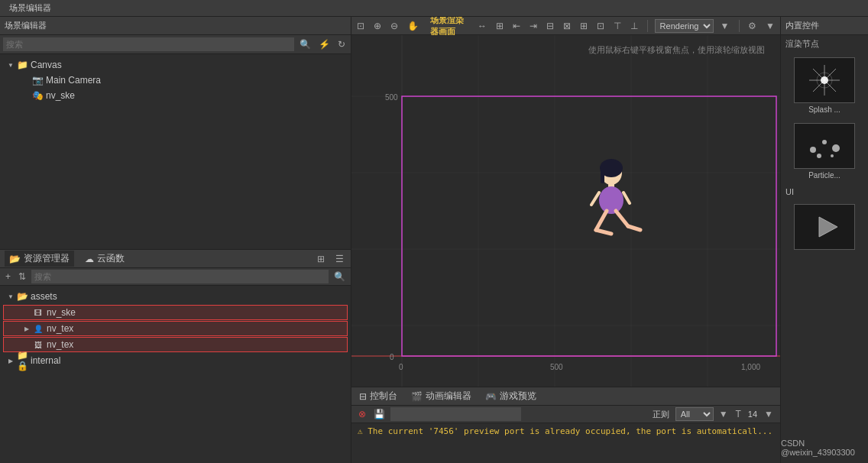 The width and height of the screenshot is (868, 463). Describe the element at coordinates (442, 396) in the screenshot. I see `tab-anim-editor: 🎬 动画编辑器` at that location.